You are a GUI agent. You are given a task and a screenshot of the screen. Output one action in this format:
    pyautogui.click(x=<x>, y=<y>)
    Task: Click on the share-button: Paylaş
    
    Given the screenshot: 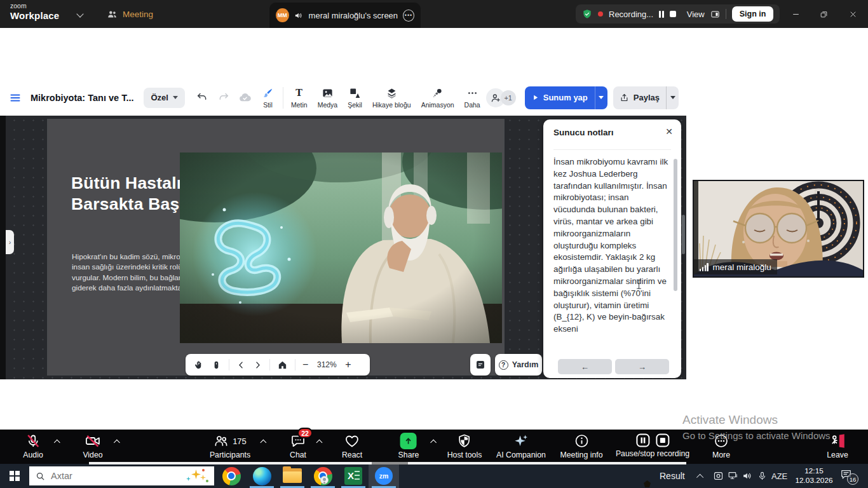 What is the action you would take?
    pyautogui.click(x=646, y=98)
    